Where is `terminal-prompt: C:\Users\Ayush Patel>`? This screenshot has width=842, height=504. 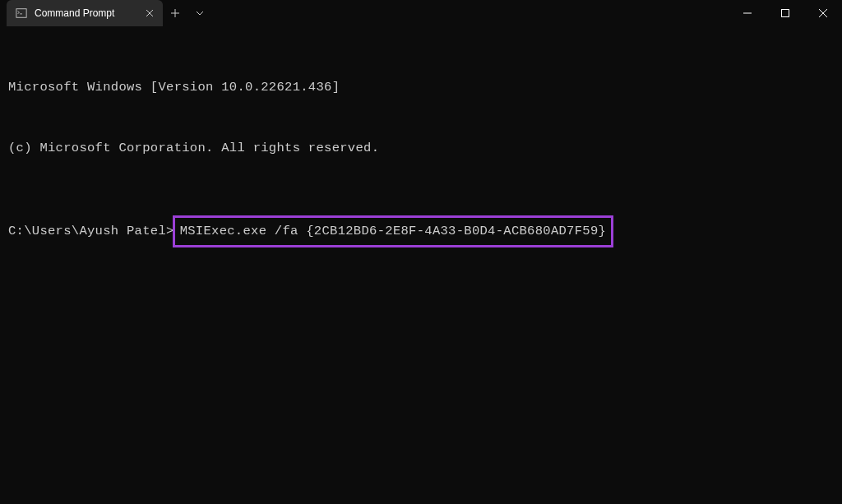 terminal-prompt: C:\Users\Ayush Patel> is located at coordinates (91, 232).